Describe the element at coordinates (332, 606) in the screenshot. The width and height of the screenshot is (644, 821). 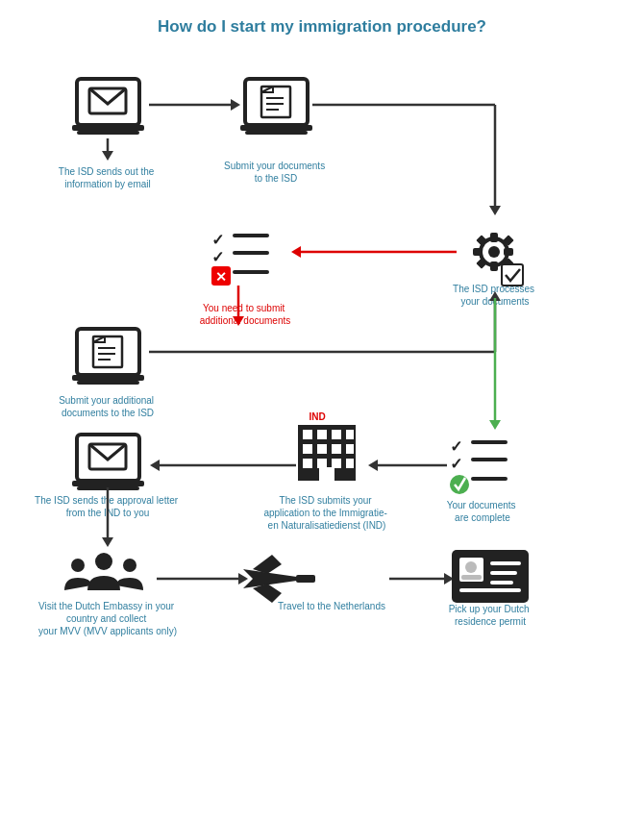
I see `svg-text: Travel to the Netherlands` at that location.